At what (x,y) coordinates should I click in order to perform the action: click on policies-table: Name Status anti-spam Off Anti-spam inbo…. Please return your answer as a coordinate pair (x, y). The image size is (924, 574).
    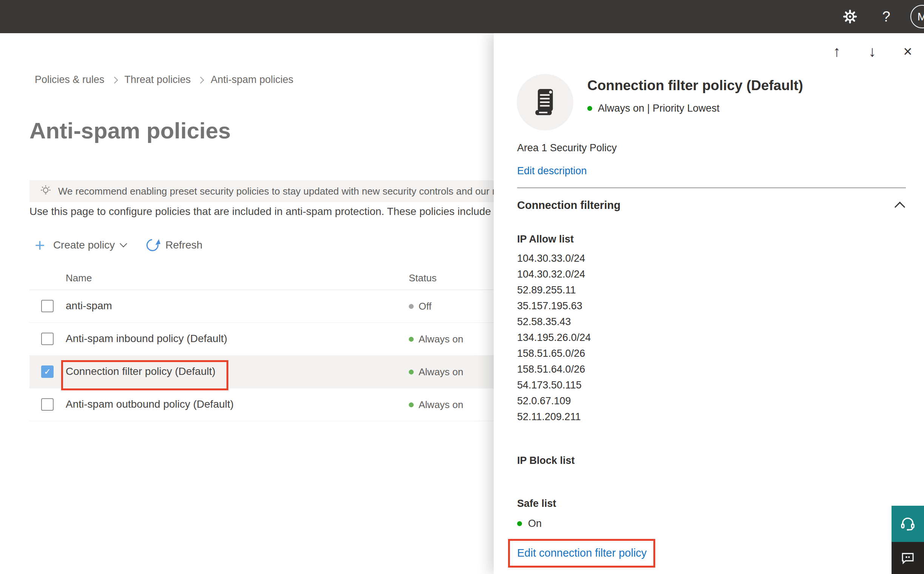
    Looking at the image, I should click on (261, 342).